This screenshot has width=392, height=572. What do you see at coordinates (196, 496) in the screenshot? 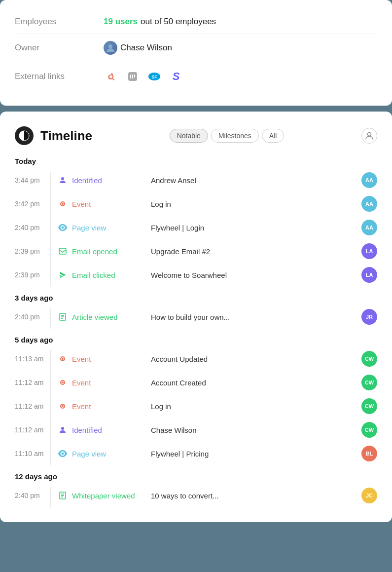
I see `table-row: 2:40 pm Whitepaper viewed 10 ways to con…` at bounding box center [196, 496].